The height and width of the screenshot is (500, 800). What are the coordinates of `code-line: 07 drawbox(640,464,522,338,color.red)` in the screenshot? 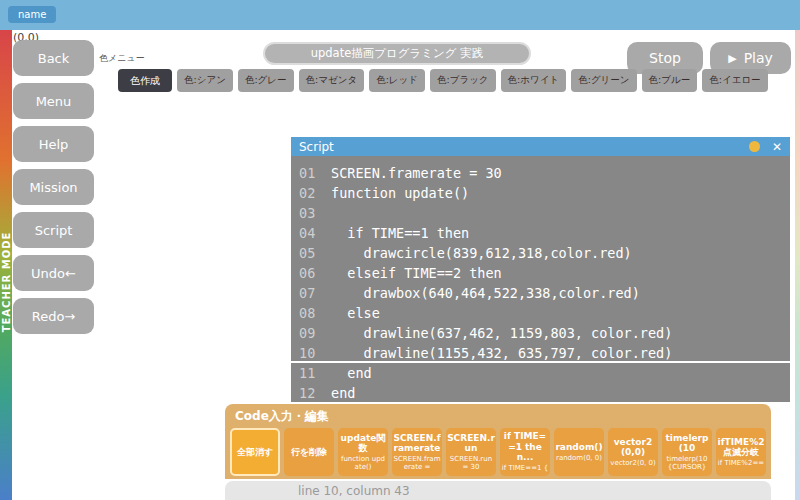 It's located at (540, 293).